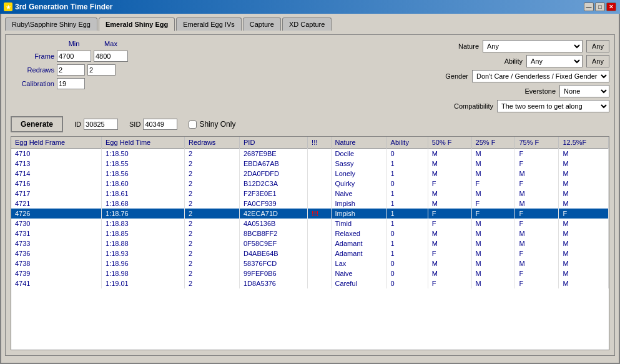 This screenshot has width=620, height=364. What do you see at coordinates (589, 7) in the screenshot?
I see `minimize-button: —` at bounding box center [589, 7].